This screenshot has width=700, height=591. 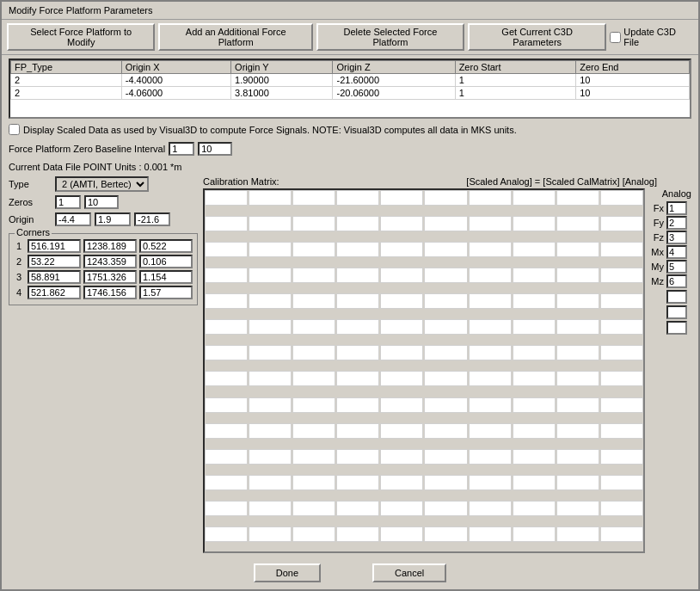 What do you see at coordinates (677, 208) in the screenshot?
I see `analog-input-fx` at bounding box center [677, 208].